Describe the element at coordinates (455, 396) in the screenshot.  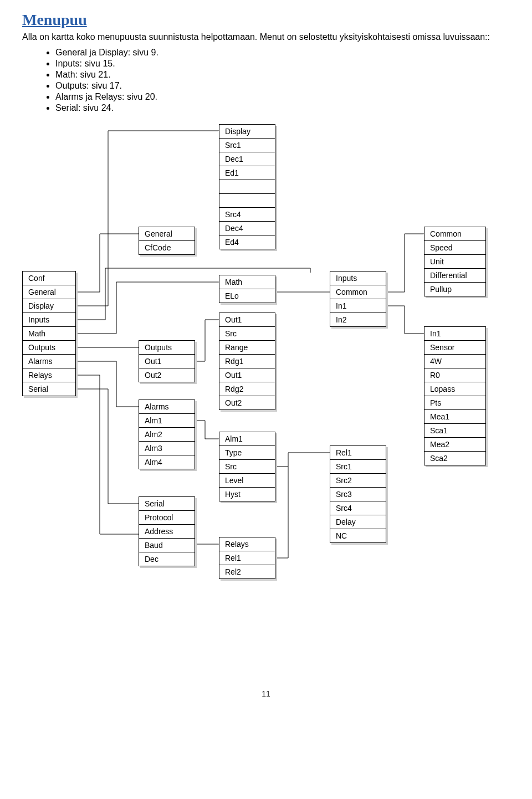
I see `box-in1: In1 Sensor 4W R0 Lopass Pts Mea1 Sca1 Me…` at that location.